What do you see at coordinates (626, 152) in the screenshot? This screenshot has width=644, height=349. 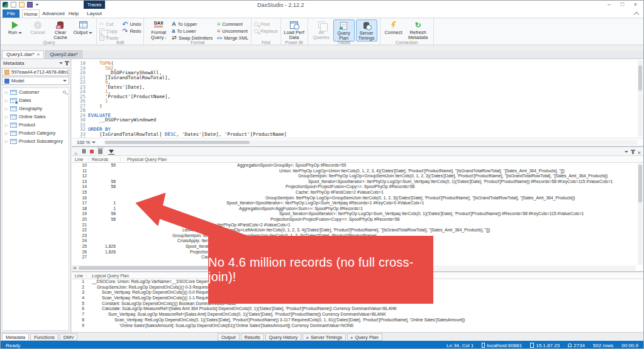 I see `pane-dropdown-icon` at bounding box center [626, 152].